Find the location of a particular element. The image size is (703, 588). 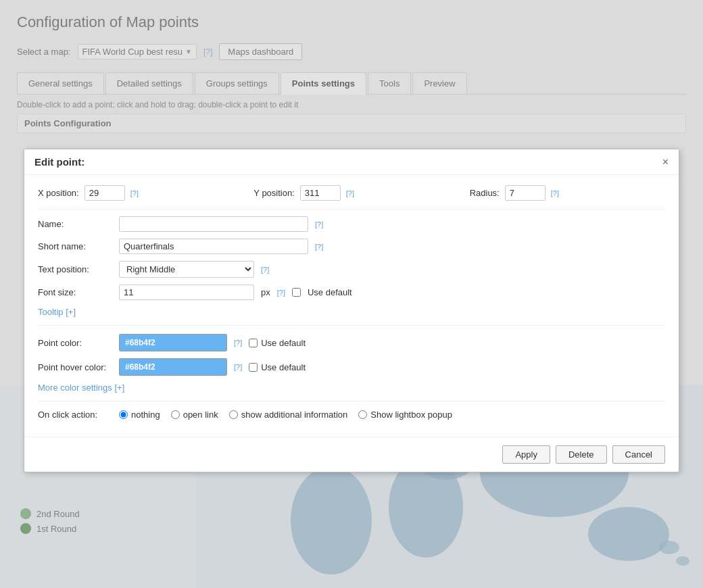

modal-header: Edit point: × is located at coordinates (352, 162).